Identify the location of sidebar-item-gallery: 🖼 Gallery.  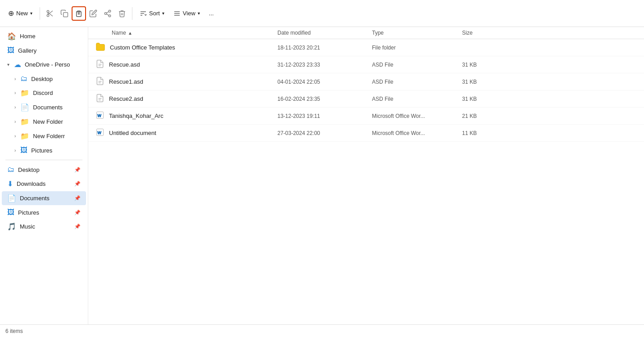
(44, 50).